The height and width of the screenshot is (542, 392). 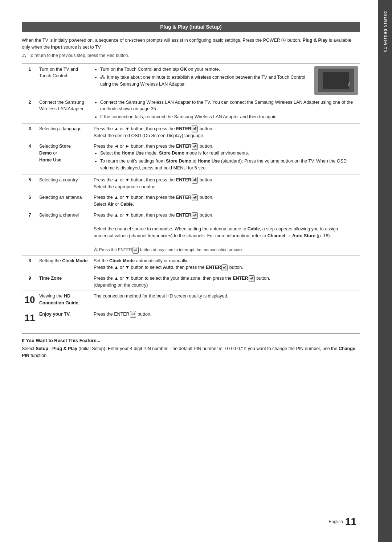 What do you see at coordinates (191, 110) in the screenshot?
I see `table-row: 2 Connect the Samsung Wireless LAN Adapt…` at bounding box center [191, 110].